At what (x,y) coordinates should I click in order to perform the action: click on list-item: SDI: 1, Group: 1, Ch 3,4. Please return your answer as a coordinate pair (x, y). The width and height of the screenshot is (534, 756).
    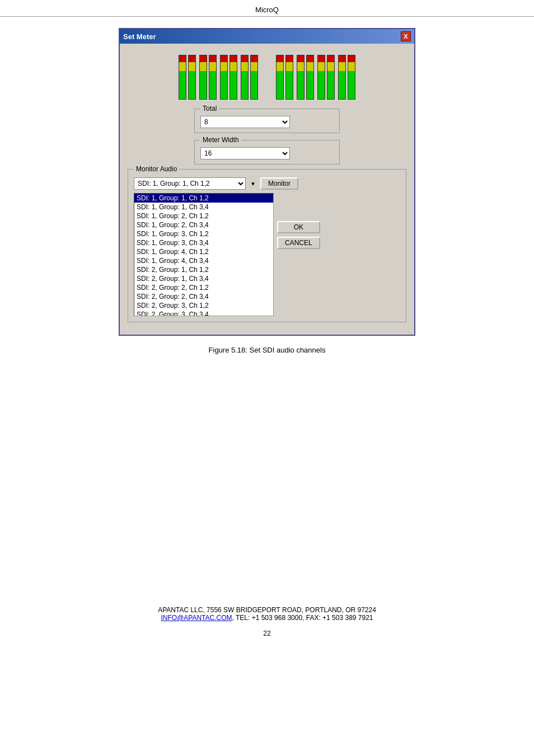
    Looking at the image, I should click on (204, 207).